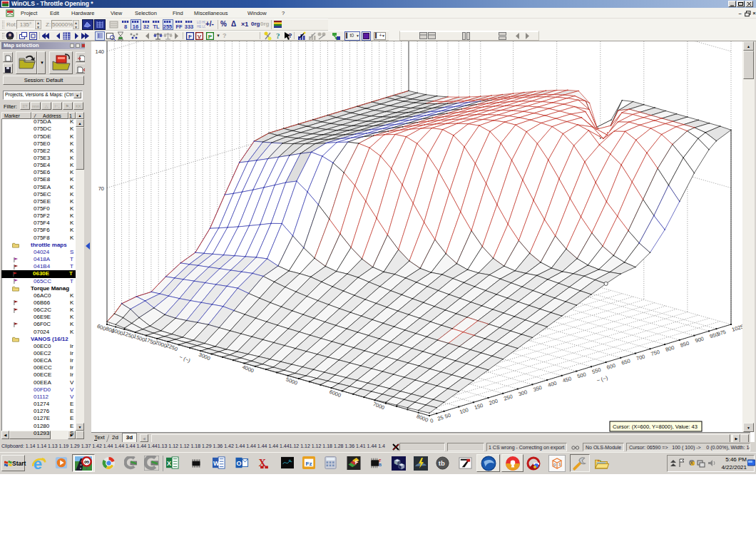  What do you see at coordinates (201, 27) in the screenshot?
I see `svg-text: HE LO` at bounding box center [201, 27].